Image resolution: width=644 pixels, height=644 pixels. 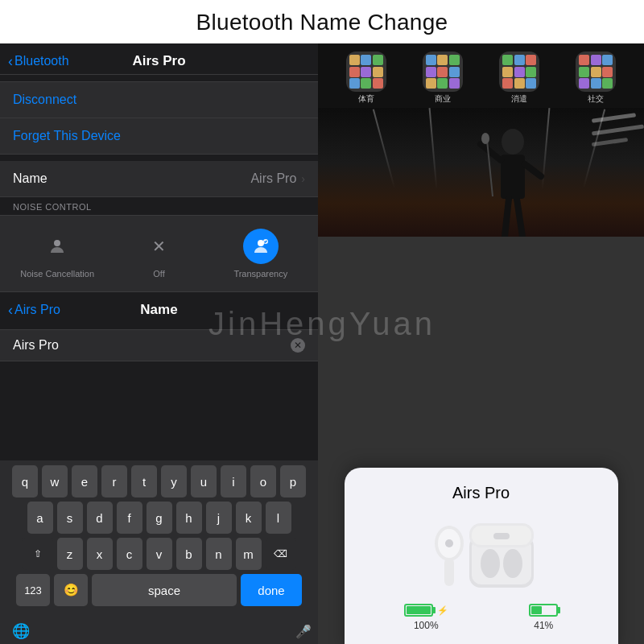 I want to click on battery-left-bar: ⚡, so click(x=427, y=610).